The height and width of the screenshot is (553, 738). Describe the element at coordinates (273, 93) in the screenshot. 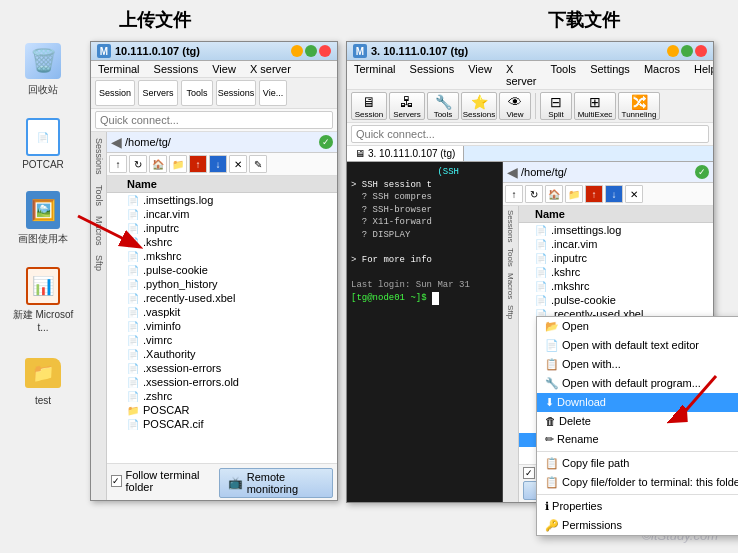

I see `view-btn: Vie...` at that location.